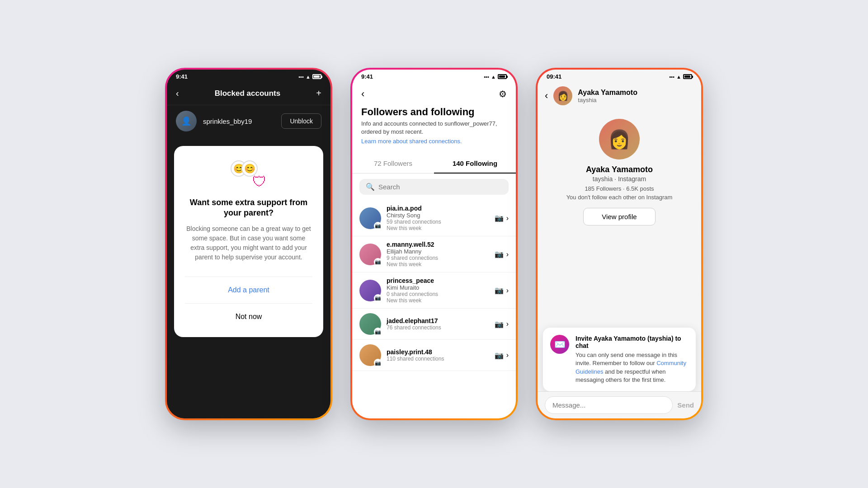 This screenshot has height=488, width=868. I want to click on header-handle: tayshia, so click(636, 100).